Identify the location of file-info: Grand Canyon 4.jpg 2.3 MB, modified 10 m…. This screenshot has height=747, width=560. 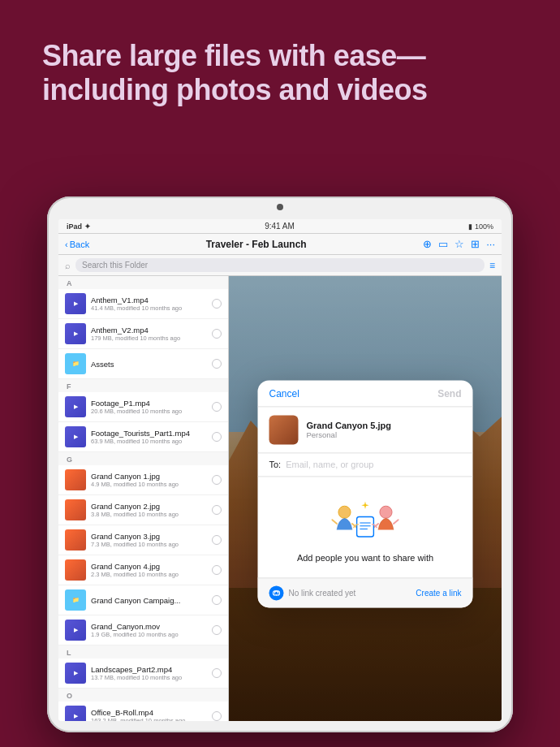
(149, 570).